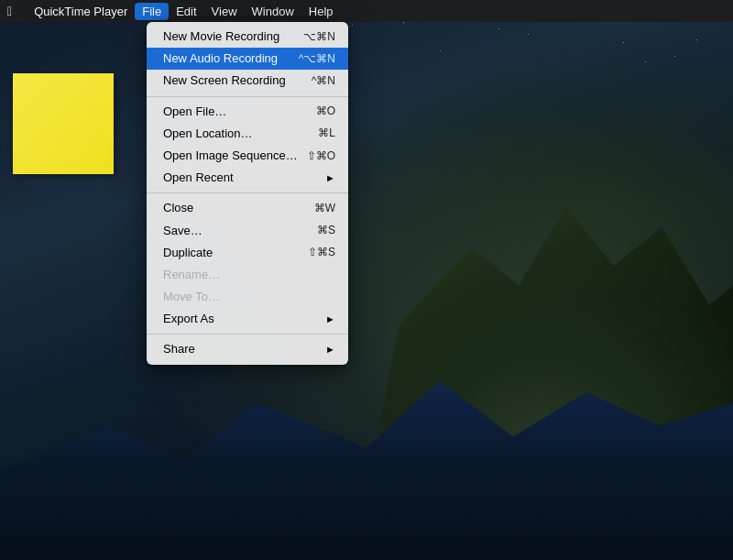 This screenshot has width=733, height=560. What do you see at coordinates (247, 81) in the screenshot?
I see `menu-item-new-screen: New Screen Recording ^⌘N` at bounding box center [247, 81].